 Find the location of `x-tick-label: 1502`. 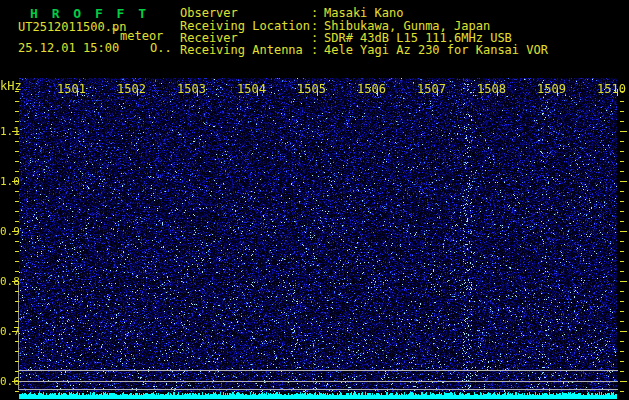

x-tick-label: 1502 is located at coordinates (132, 89).